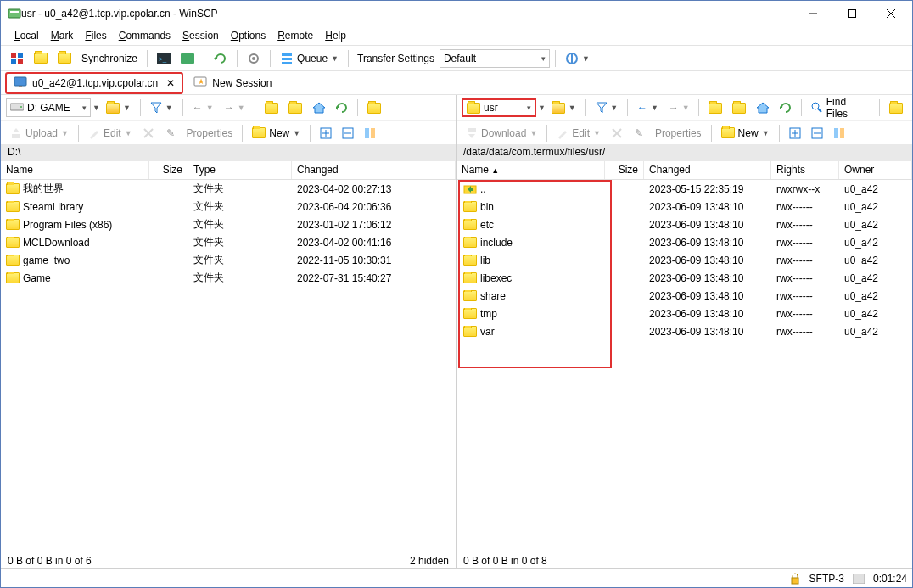 The image size is (913, 588). I want to click on local-refresh-icon, so click(342, 108).